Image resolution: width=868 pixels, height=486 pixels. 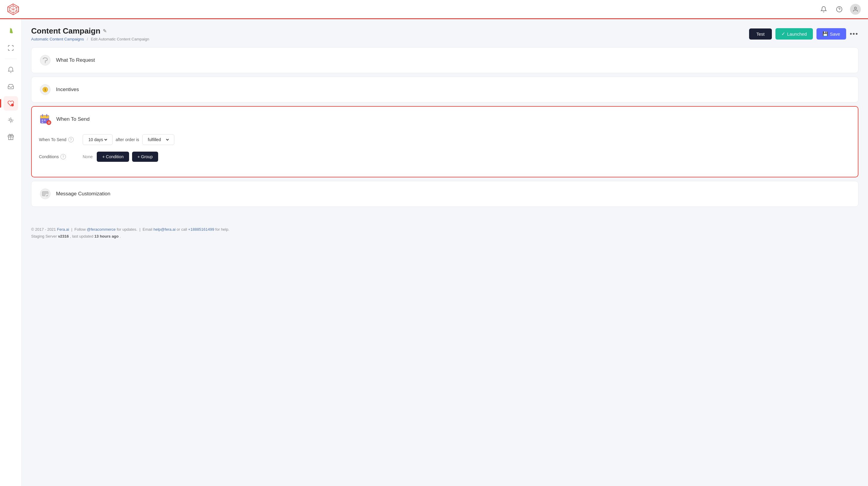 I want to click on what-to-request-header: What To Request, so click(x=445, y=60).